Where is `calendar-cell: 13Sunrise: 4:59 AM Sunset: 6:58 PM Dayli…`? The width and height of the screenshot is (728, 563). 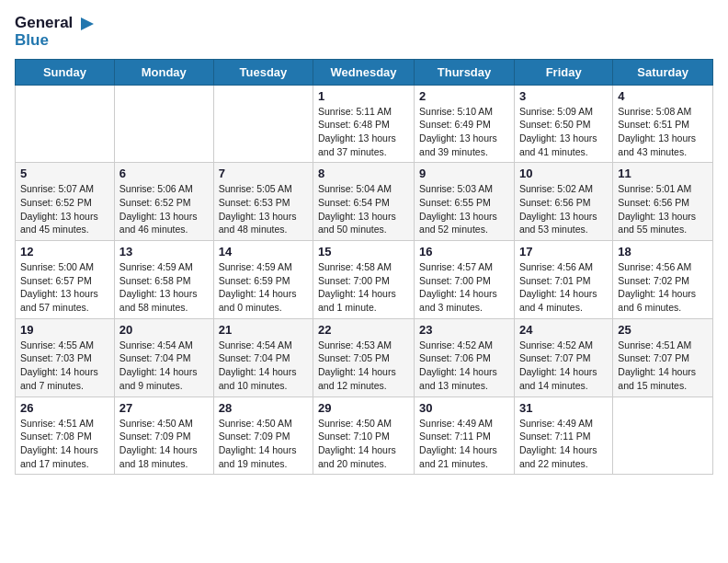
calendar-cell: 13Sunrise: 4:59 AM Sunset: 6:58 PM Dayli… is located at coordinates (164, 280).